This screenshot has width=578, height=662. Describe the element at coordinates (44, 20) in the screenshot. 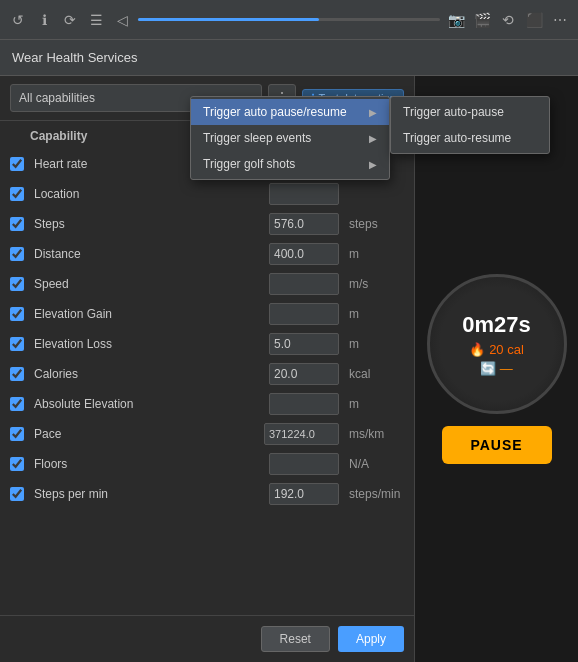

I see `toolbar-info-icon: ℹ` at that location.